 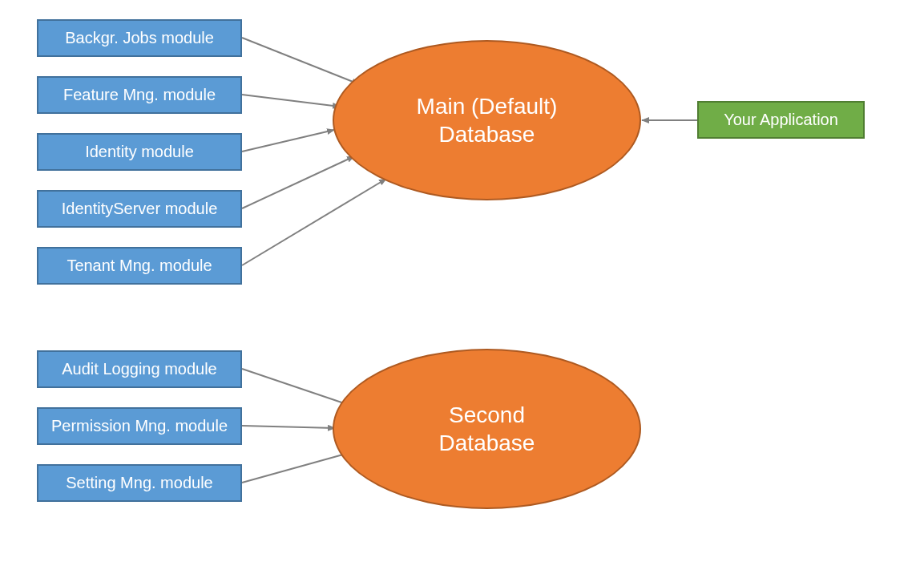 What do you see at coordinates (487, 106) in the screenshot?
I see `main-database-line1: Main (Default)` at bounding box center [487, 106].